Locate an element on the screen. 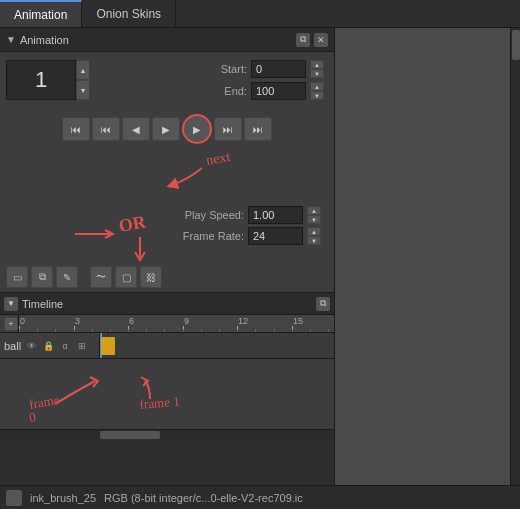 The height and width of the screenshot is (509, 520). end-down-button: ▼ is located at coordinates (317, 96).